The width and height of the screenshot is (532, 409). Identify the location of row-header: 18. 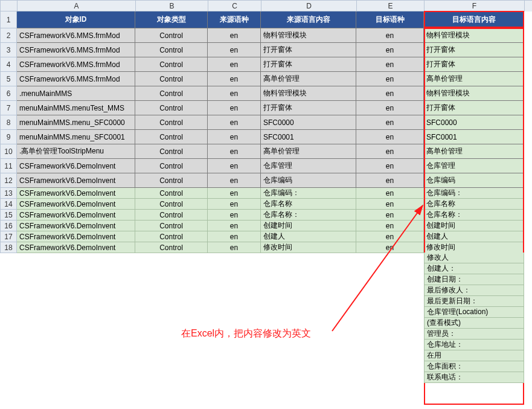
(8, 248).